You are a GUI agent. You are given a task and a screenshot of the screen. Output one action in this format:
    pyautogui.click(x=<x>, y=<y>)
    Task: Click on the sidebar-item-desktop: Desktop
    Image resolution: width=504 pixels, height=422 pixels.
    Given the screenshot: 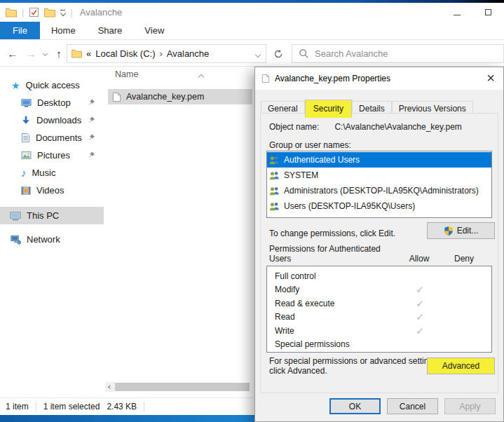 What is the action you would take?
    pyautogui.click(x=52, y=102)
    